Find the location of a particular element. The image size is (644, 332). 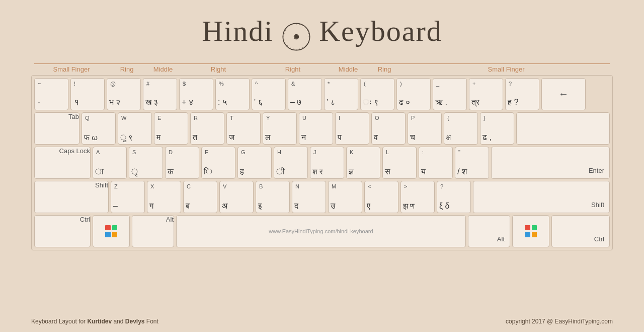

key-6: ^ ' ६ is located at coordinates (269, 94).